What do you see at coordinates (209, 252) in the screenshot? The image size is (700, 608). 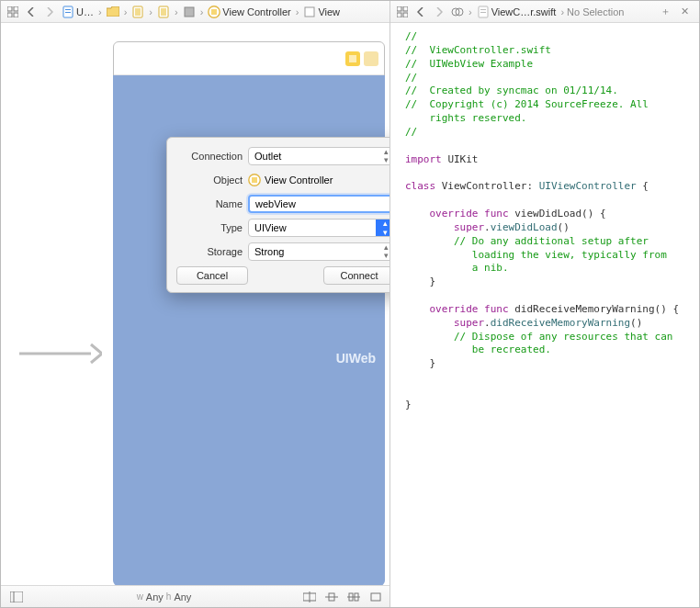 I see `storage-label: Storage` at bounding box center [209, 252].